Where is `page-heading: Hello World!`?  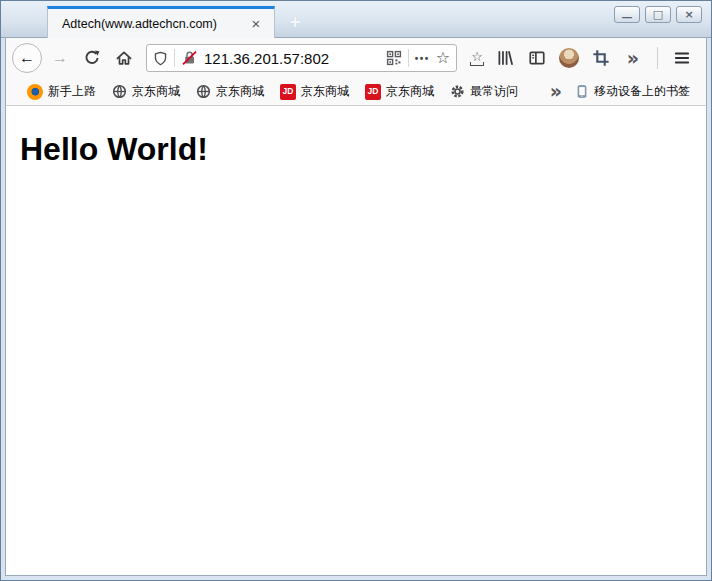
page-heading: Hello World! is located at coordinates (356, 150).